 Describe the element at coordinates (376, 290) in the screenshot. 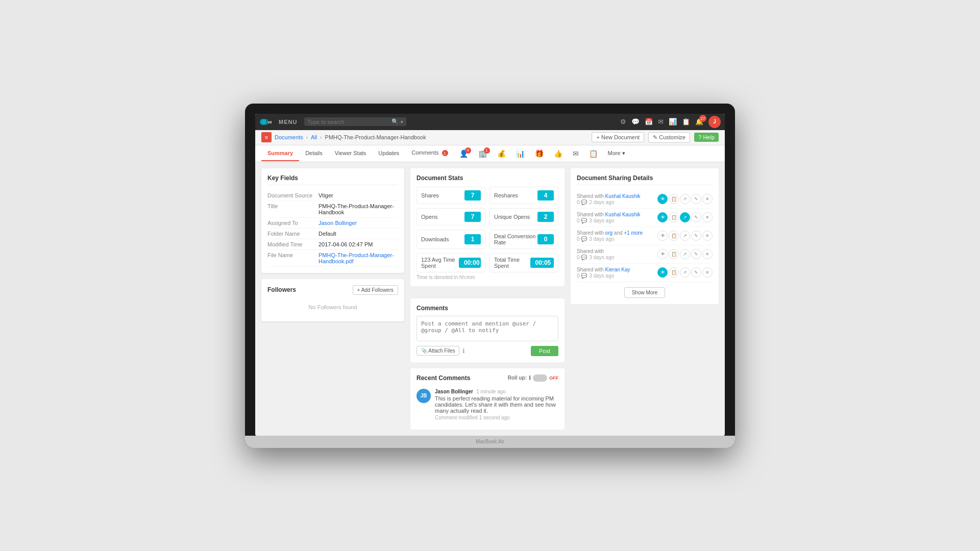

I see `add-followers-button: + Add Followers` at that location.